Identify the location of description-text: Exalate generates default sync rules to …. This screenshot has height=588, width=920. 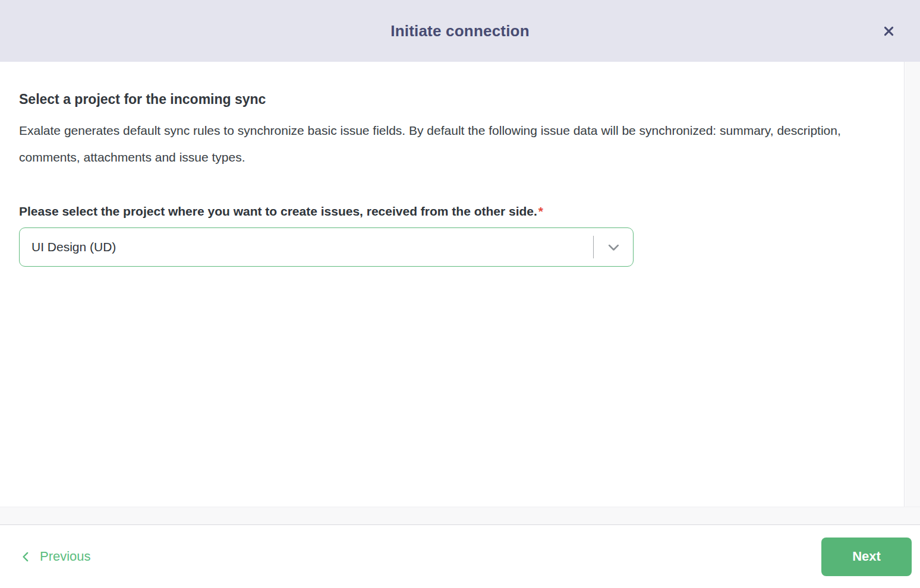
(446, 144).